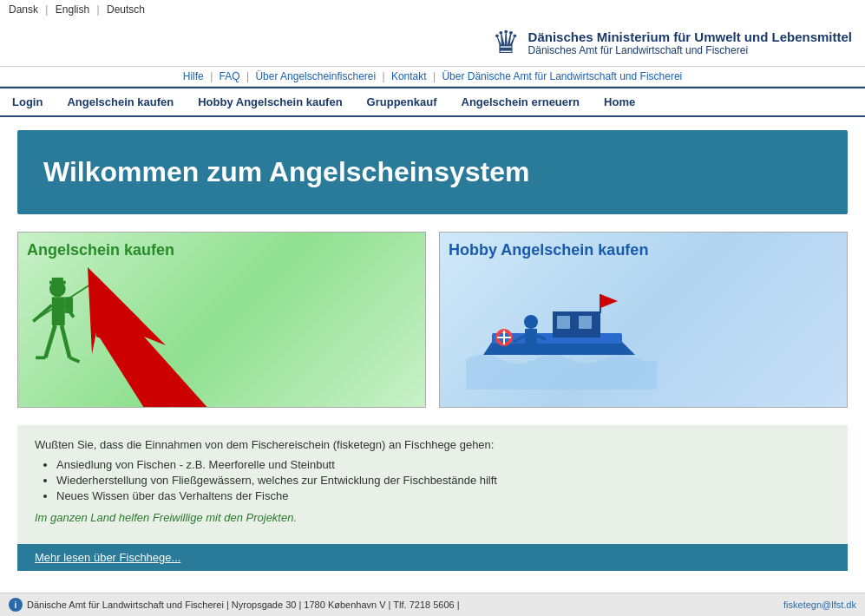 Image resolution: width=865 pixels, height=616 pixels. Describe the element at coordinates (432, 517) in the screenshot. I see `info-outro: Im ganzen Land helfen Freiwillige mit de…` at that location.